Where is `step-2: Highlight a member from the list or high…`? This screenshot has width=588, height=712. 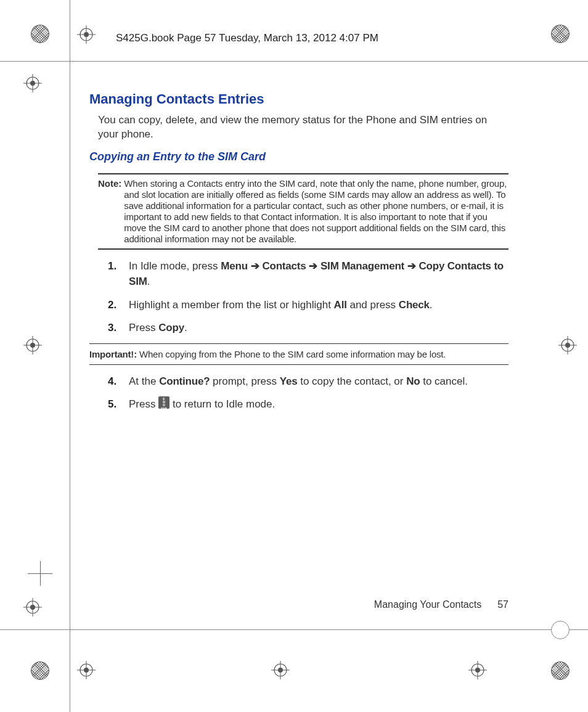
step-2: Highlight a member from the list or high… is located at coordinates (308, 305).